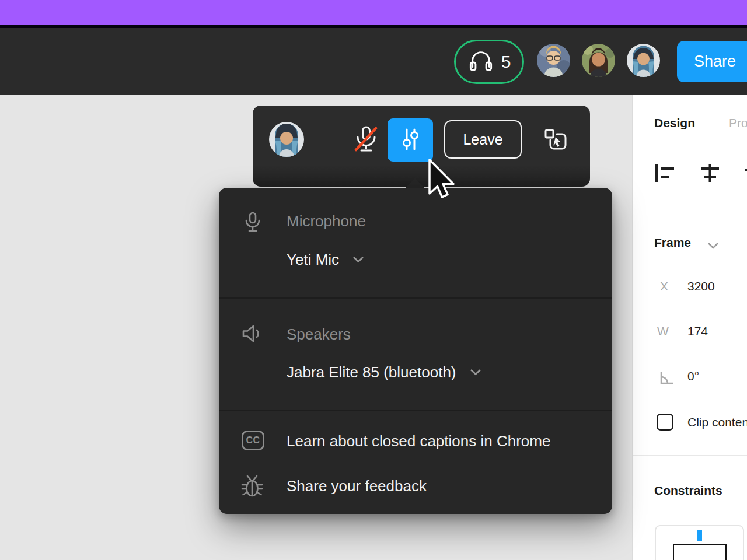 The width and height of the screenshot is (747, 560). Describe the element at coordinates (690, 328) in the screenshot. I see `design-panel: Design Prototype Frame X 3200 W 174 0° C…` at that location.